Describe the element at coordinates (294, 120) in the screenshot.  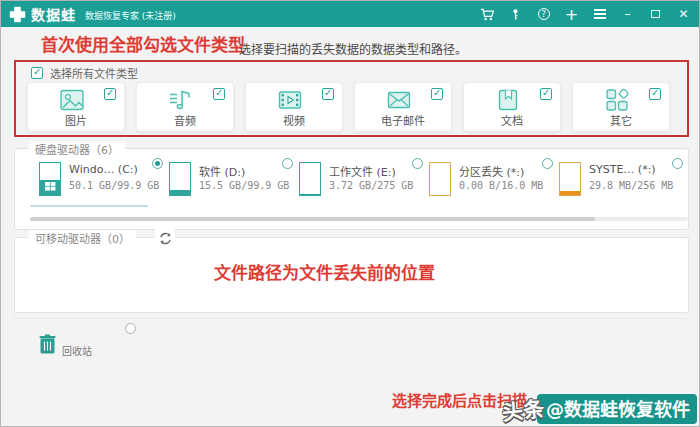
I see `tile-label: 视频` at that location.